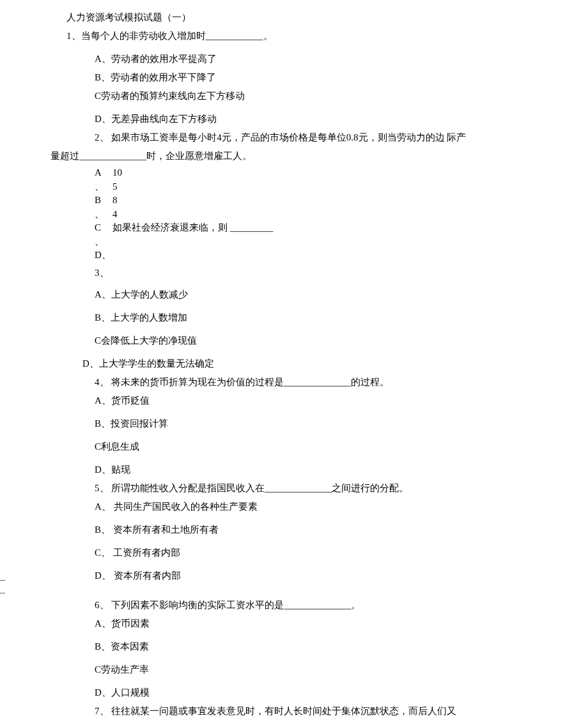 This screenshot has height=718, width=588. I want to click on q2-right-2: 8, so click(350, 201).